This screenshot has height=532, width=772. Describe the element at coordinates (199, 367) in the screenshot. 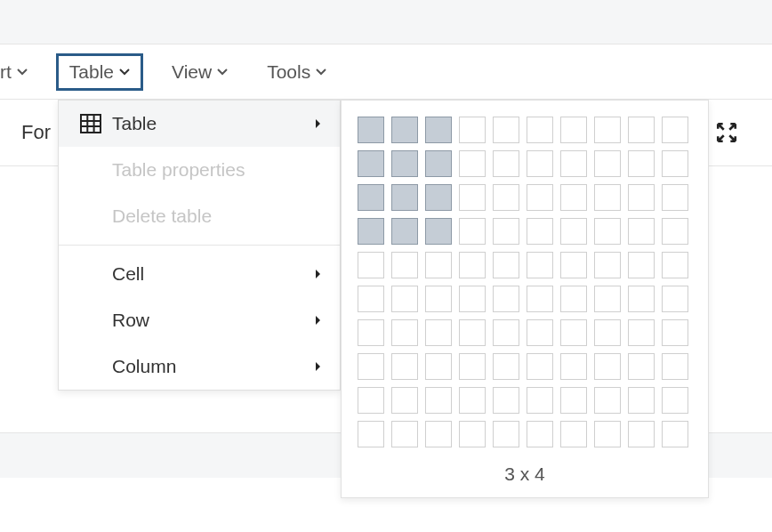

I see `dropdown-item-column: Column` at that location.